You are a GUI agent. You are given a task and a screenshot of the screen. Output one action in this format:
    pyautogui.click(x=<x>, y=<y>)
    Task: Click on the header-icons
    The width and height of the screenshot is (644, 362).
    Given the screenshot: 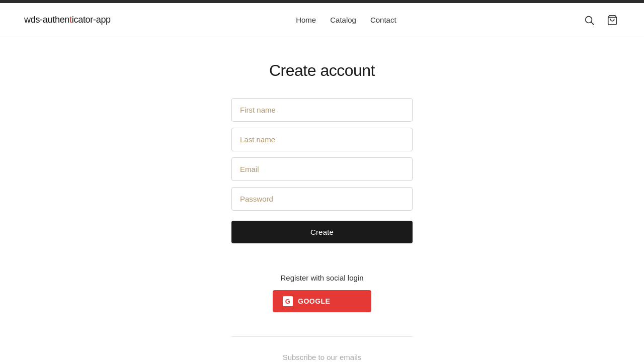 What is the action you would take?
    pyautogui.click(x=601, y=20)
    